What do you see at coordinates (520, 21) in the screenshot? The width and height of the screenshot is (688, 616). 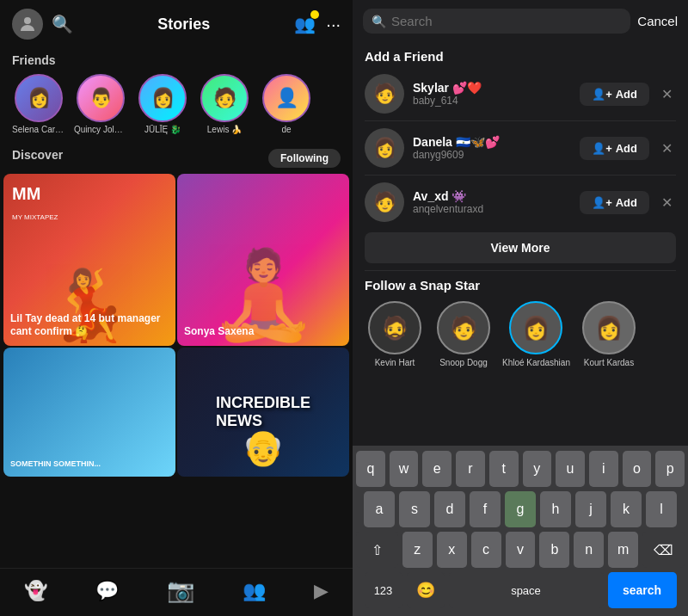 I see `search-bar-row: 🔍 Cancel` at bounding box center [520, 21].